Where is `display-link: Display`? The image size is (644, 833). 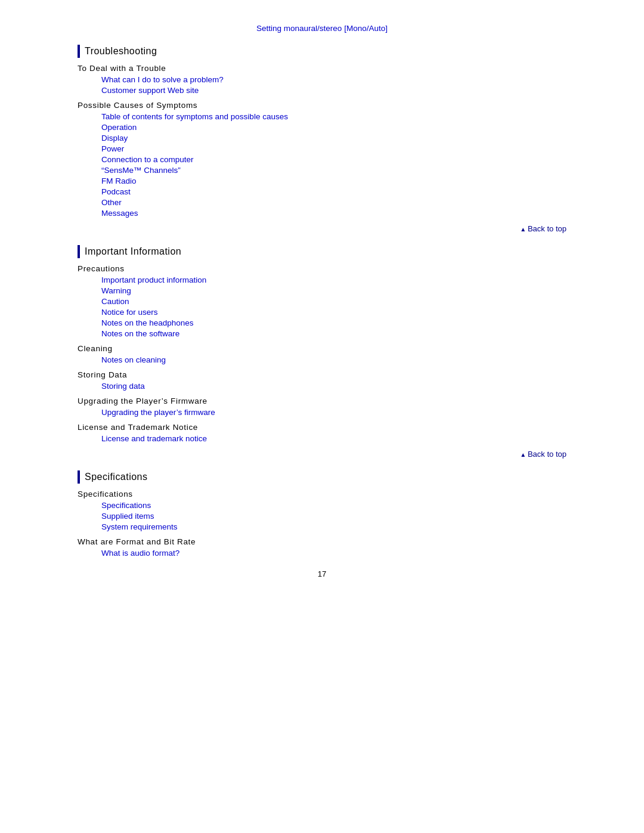 display-link: Display is located at coordinates (334, 138).